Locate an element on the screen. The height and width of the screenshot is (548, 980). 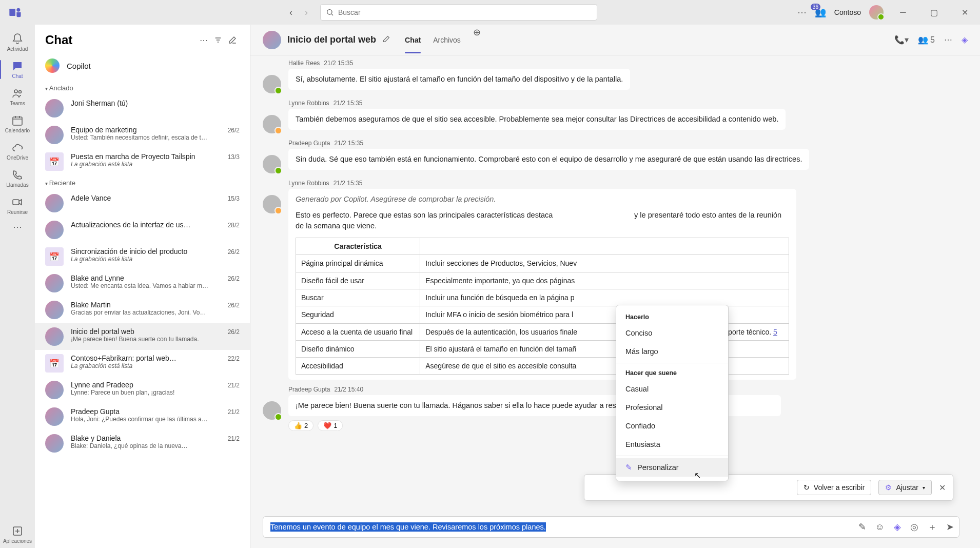
chat-list-item: Pradeep Gupta21/2Hola, Joni: ¿Puedes con… is located at coordinates (143, 417).